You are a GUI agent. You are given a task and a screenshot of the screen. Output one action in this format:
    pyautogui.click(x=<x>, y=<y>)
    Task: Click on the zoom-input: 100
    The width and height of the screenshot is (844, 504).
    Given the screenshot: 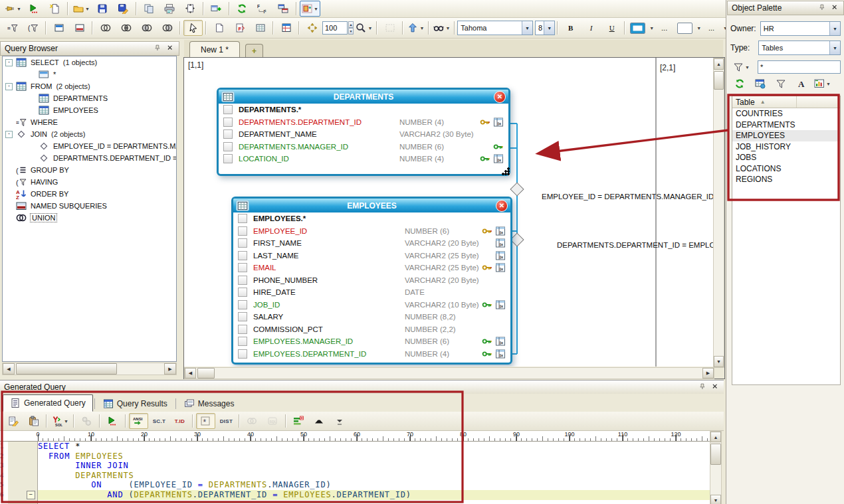 What is the action you would take?
    pyautogui.click(x=335, y=28)
    